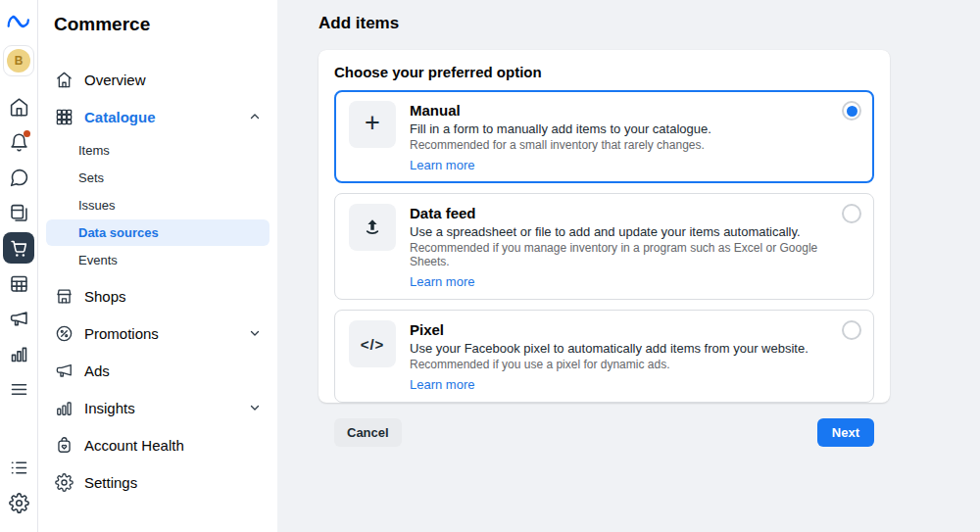  Describe the element at coordinates (19, 503) in the screenshot. I see `rail-settings-icon` at that location.